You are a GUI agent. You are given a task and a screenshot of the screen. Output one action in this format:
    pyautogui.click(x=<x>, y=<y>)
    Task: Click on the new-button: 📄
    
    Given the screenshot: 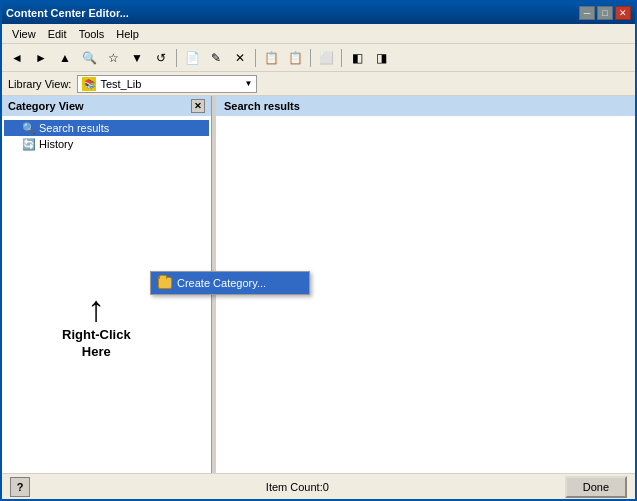 What is the action you would take?
    pyautogui.click(x=192, y=58)
    